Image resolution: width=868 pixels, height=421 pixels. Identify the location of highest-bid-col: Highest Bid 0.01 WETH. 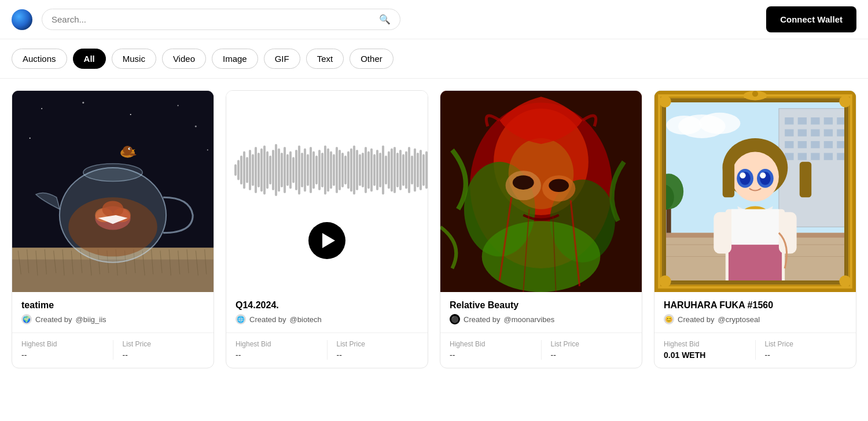
(705, 350).